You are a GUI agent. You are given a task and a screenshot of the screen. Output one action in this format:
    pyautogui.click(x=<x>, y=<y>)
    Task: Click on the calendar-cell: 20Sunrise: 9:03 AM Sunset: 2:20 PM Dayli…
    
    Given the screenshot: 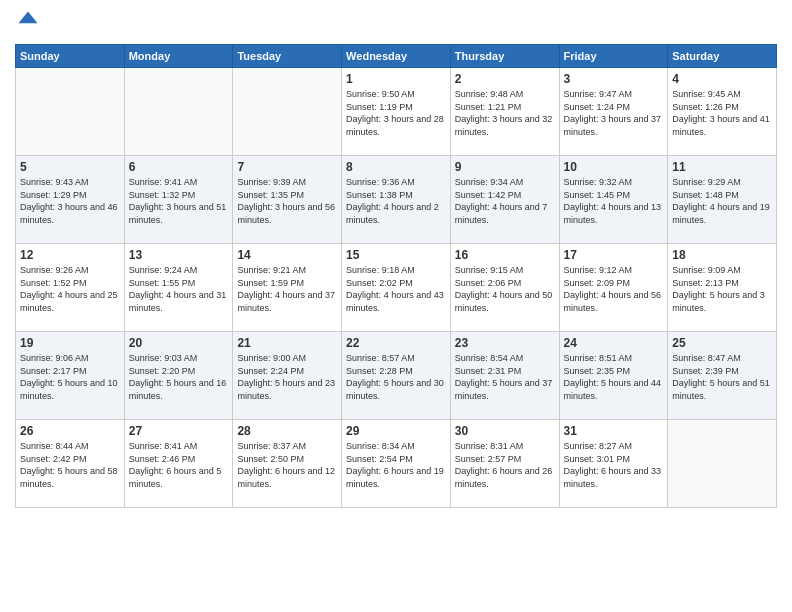 What is the action you would take?
    pyautogui.click(x=178, y=376)
    